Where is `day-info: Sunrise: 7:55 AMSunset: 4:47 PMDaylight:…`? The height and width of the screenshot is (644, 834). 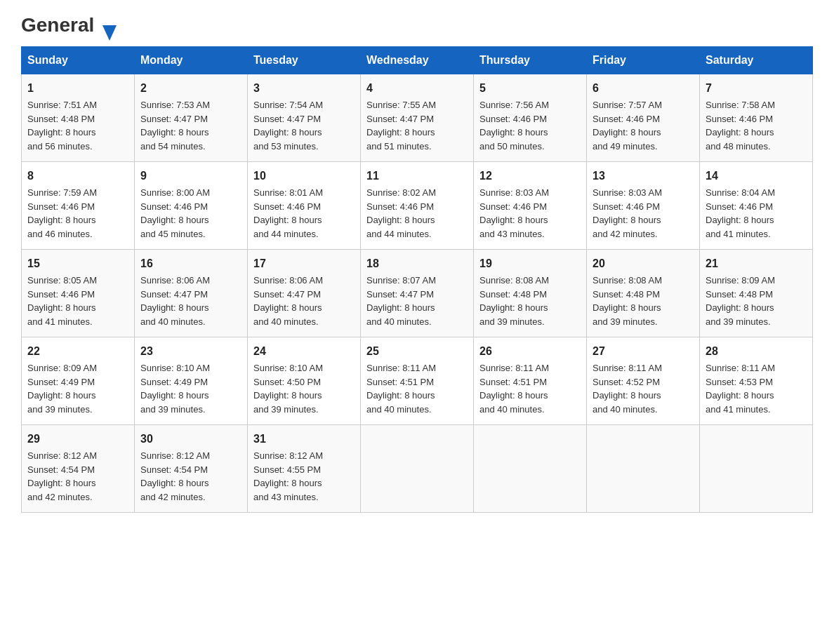
day-info: Sunrise: 7:55 AMSunset: 4:47 PMDaylight:… is located at coordinates (402, 126).